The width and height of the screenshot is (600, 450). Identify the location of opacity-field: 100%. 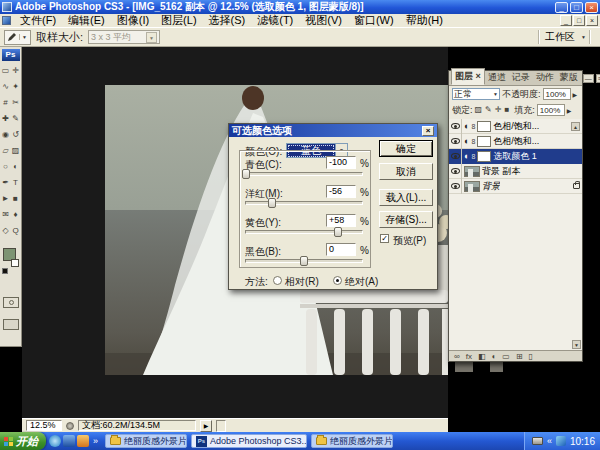
(557, 94).